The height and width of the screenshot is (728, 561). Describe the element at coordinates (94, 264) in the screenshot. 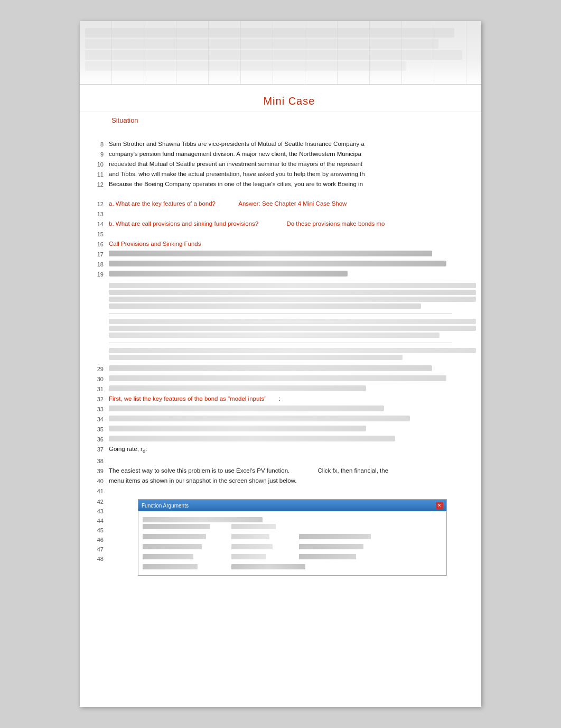

I see `line-num-18: 18` at that location.